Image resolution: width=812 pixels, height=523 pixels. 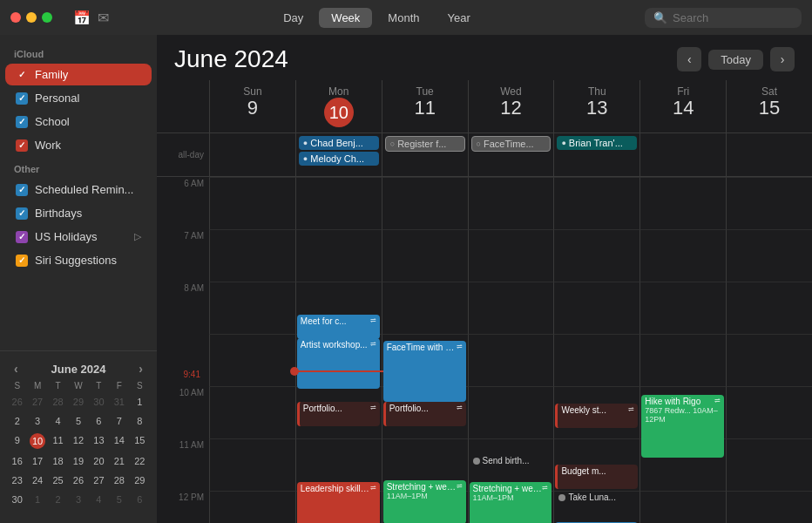 What do you see at coordinates (22, 237) in the screenshot?
I see `holidays-checkbox` at bounding box center [22, 237].